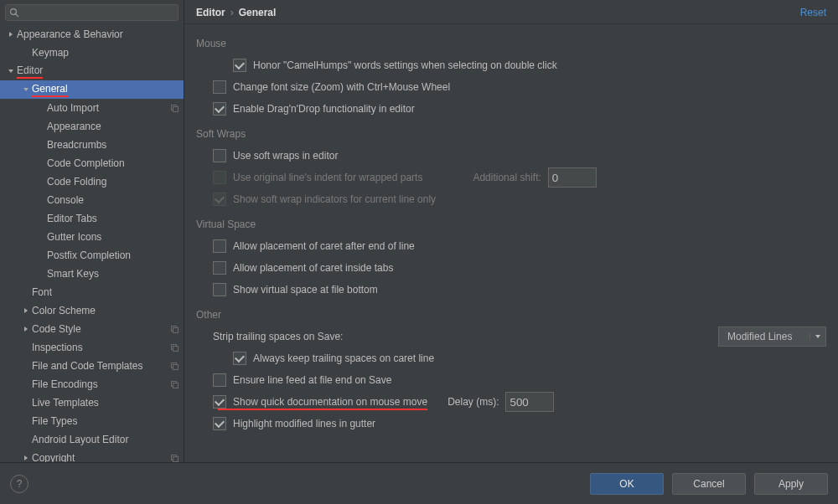 This screenshot has width=838, height=504. I want to click on setting-row: Always keep trailing spaces on caret lin…, so click(511, 358).